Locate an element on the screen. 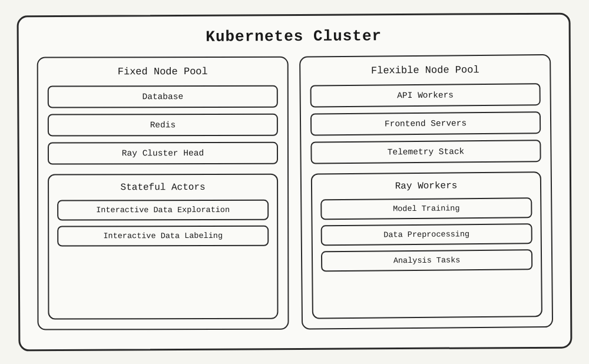  fixed-pool-title: Fixed Node Pool is located at coordinates (163, 72).